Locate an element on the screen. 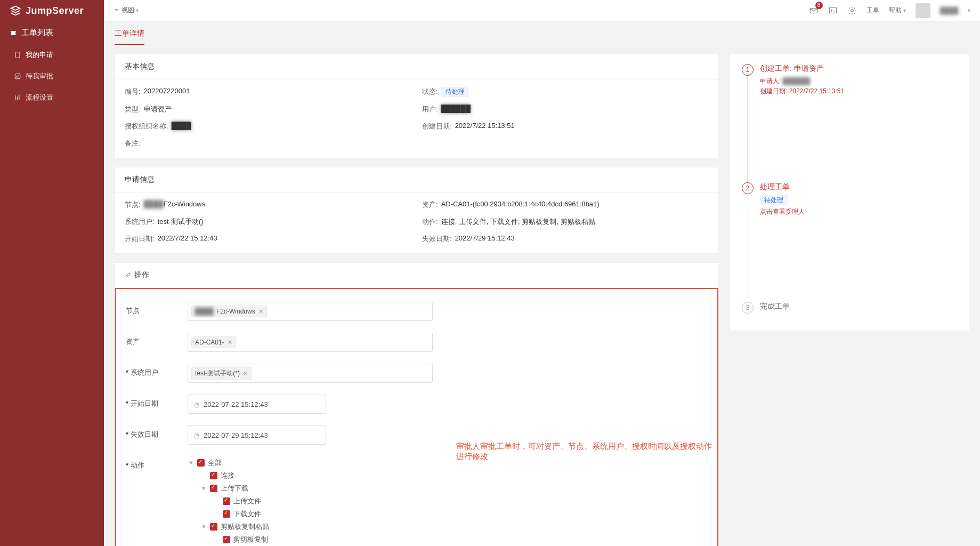 The height and width of the screenshot is (546, 980). gear-icon is located at coordinates (852, 11).